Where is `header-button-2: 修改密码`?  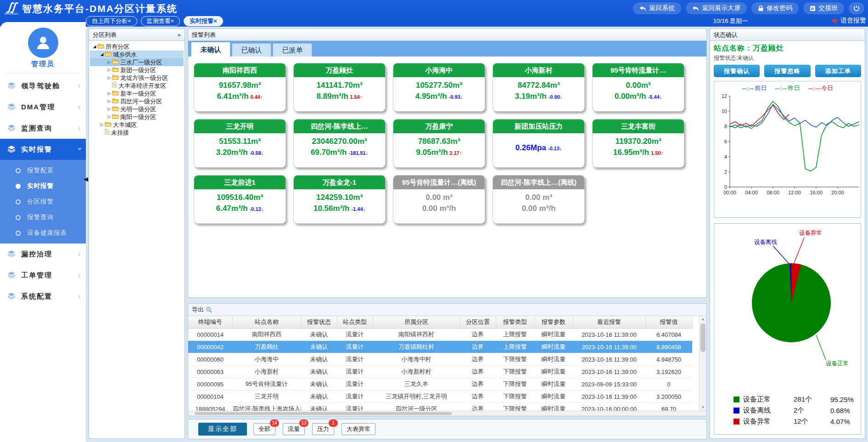
header-button-2: 修改密码 is located at coordinates (775, 8).